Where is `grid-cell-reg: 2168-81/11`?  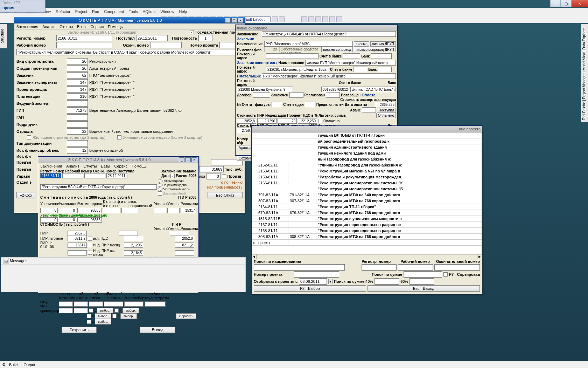
grid-cell-reg: 2168-81/11 is located at coordinates (273, 231).